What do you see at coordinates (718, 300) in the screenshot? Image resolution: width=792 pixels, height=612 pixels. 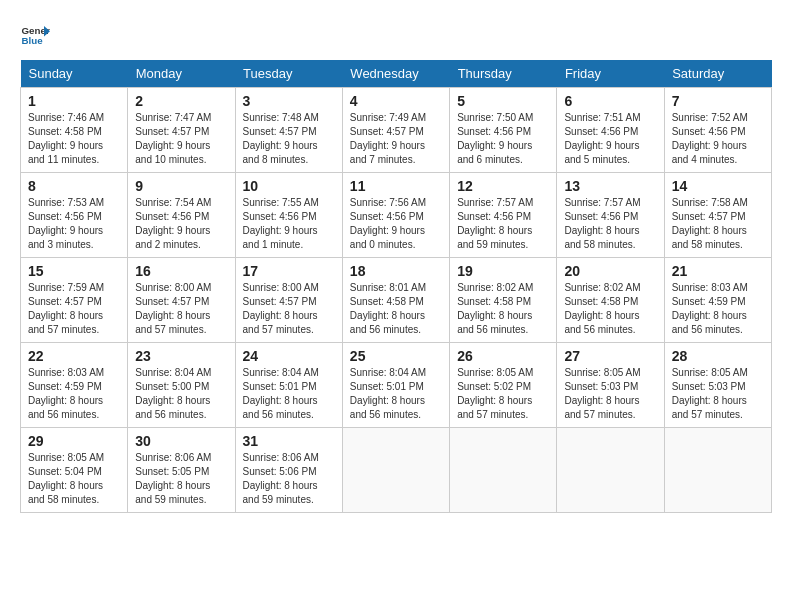 I see `day-cell: 21Sunrise: 8:03 AMSunset: 4:59 PMDayligh…` at bounding box center [718, 300].